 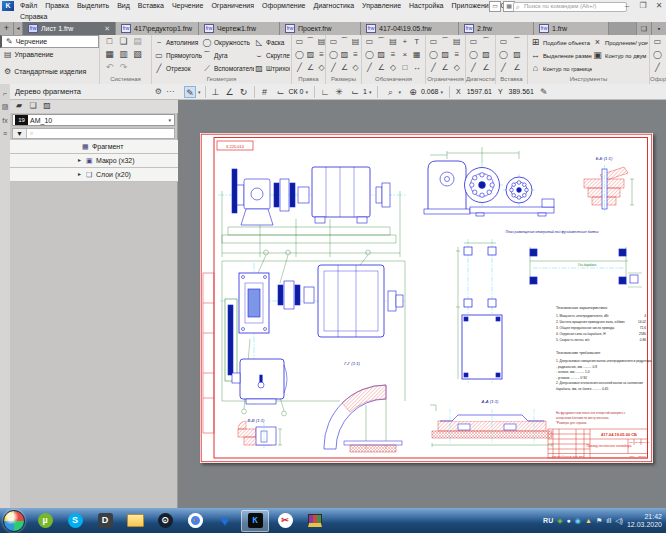 I want to click on menu-select: Выделить, so click(x=93, y=4).